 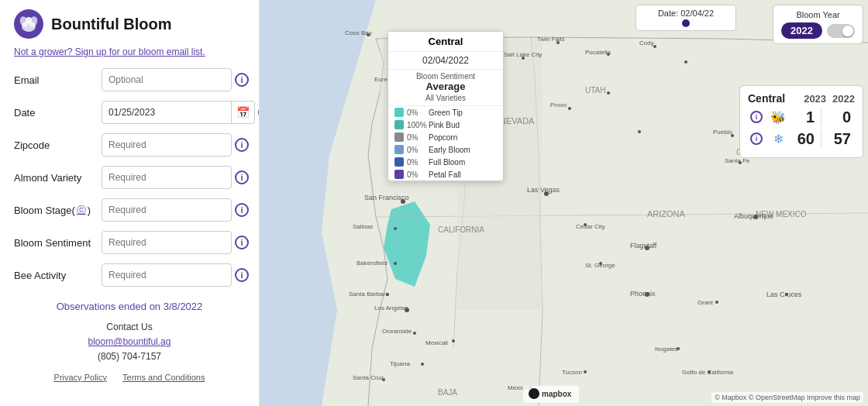 I want to click on stats-year-2022: 2022, so click(x=843, y=99).